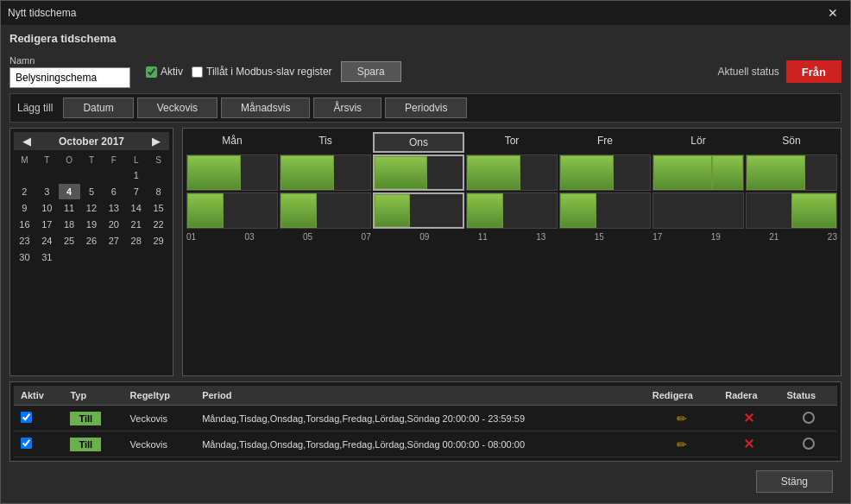  I want to click on cal-day-2: 2, so click(24, 192).